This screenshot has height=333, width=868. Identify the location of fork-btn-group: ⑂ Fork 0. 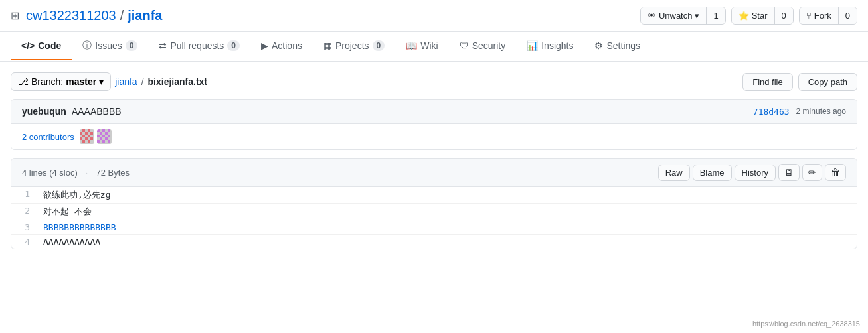
(828, 16).